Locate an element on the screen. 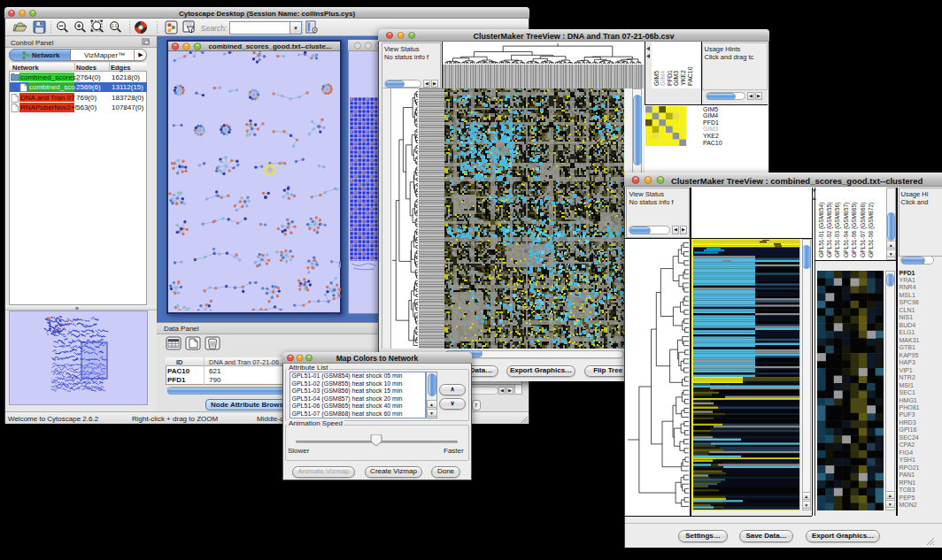 Image resolution: width=942 pixels, height=560 pixels. svg-text: GPL51-02 (GSM855) is located at coordinates (830, 230).